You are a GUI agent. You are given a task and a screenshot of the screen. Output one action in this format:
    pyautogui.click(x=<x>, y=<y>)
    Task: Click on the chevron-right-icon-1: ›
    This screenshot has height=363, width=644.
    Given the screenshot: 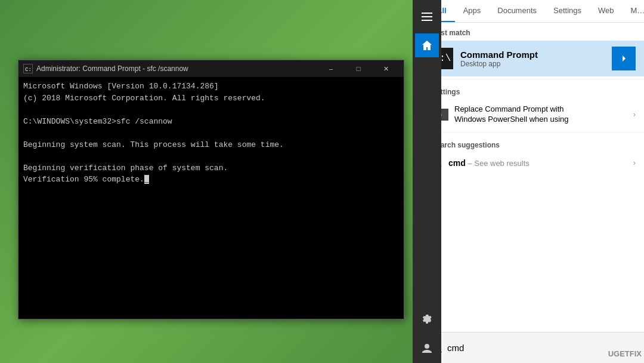 What is the action you would take?
    pyautogui.click(x=634, y=115)
    